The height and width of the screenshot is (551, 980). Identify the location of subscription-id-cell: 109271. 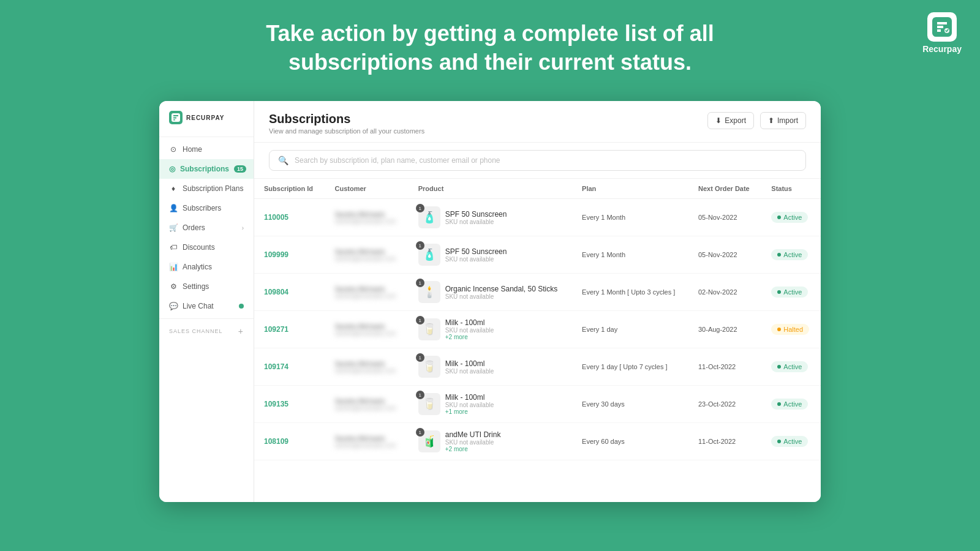
(289, 329).